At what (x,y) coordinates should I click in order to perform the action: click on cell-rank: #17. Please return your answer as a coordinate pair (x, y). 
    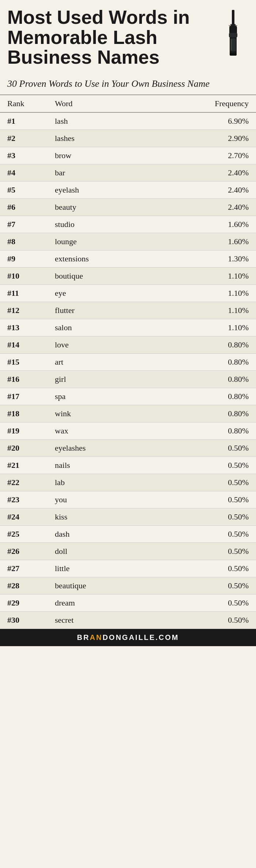
    Looking at the image, I should click on (24, 396).